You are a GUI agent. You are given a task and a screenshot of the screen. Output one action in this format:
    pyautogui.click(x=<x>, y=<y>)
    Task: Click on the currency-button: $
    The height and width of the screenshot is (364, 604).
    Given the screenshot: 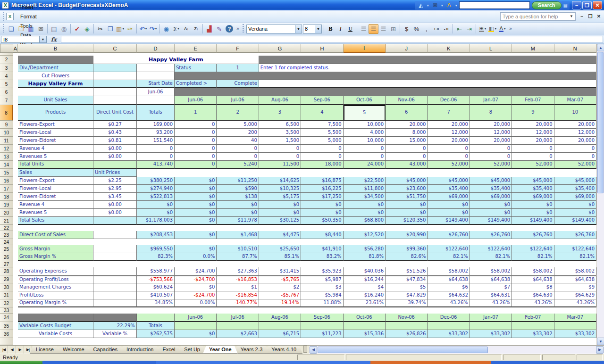 What is the action you would take?
    pyautogui.click(x=407, y=29)
    